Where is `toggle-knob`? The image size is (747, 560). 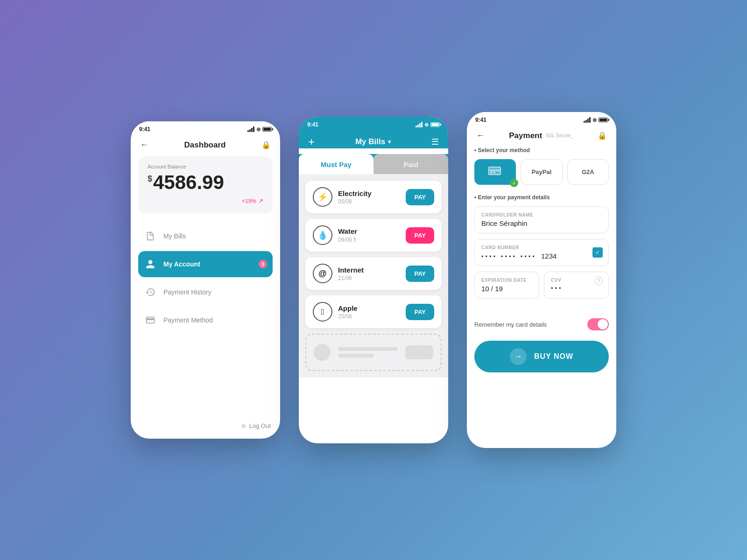
toggle-knob is located at coordinates (603, 324).